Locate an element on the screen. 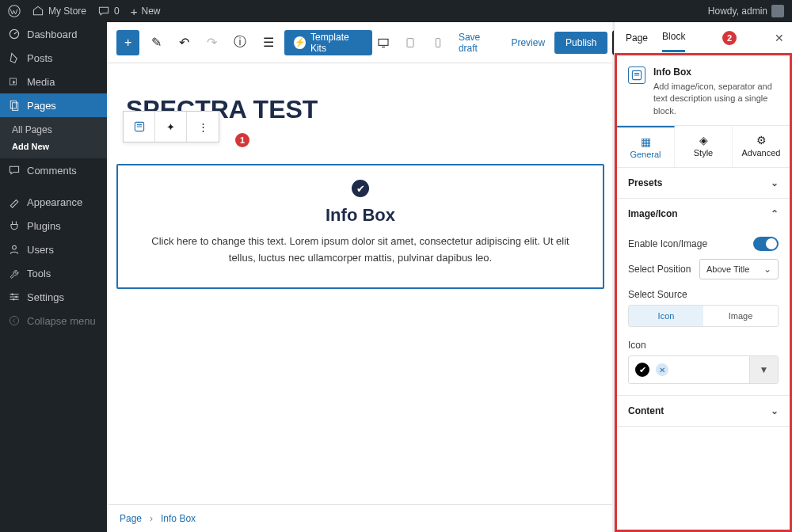  info-button: ⓘ is located at coordinates (241, 43).